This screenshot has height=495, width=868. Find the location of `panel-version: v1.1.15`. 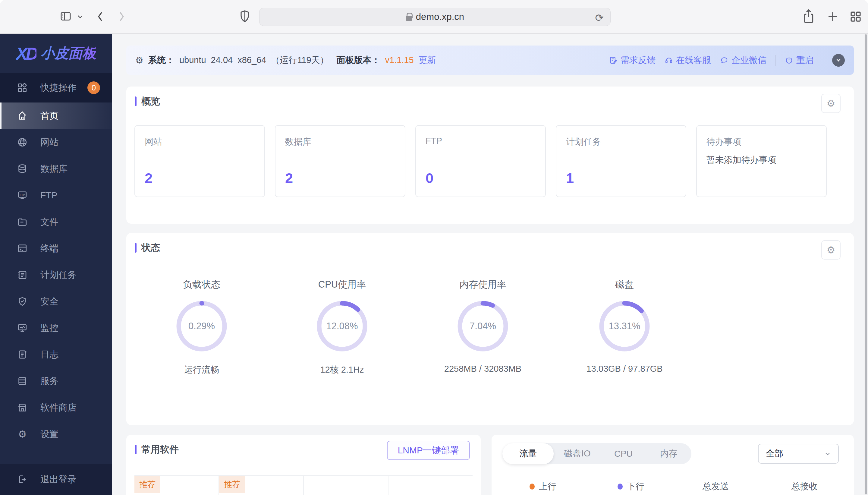

panel-version: v1.1.15 is located at coordinates (400, 60).